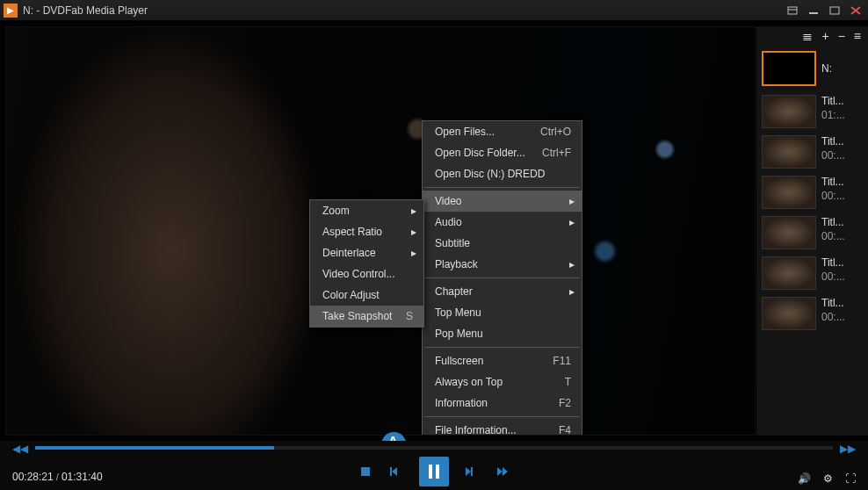 The width and height of the screenshot is (868, 490). What do you see at coordinates (812, 112) in the screenshot?
I see `playlist-item: Titl...01:...` at bounding box center [812, 112].